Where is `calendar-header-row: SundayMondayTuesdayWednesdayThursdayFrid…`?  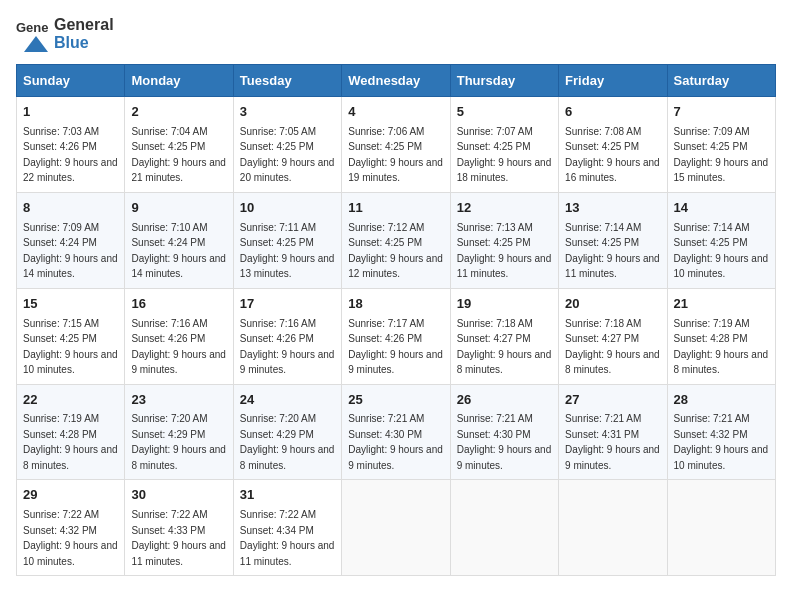 calendar-header-row: SundayMondayTuesdayWednesdayThursdayFrid… is located at coordinates (396, 81).